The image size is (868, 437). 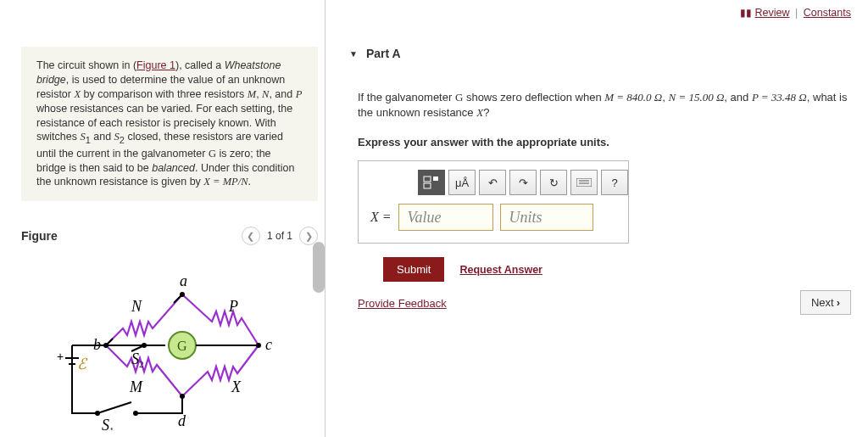 I want to click on fraction-icon, so click(x=431, y=182).